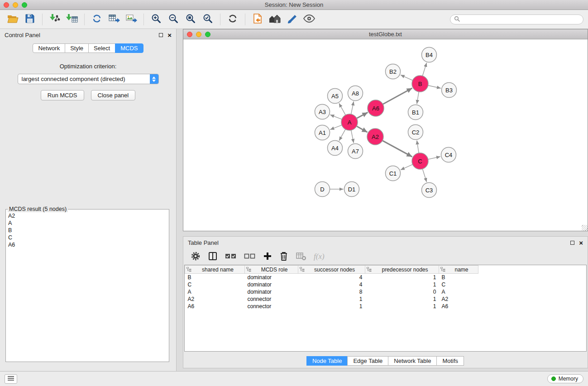  I want to click on edge-A-A2, so click(362, 129).